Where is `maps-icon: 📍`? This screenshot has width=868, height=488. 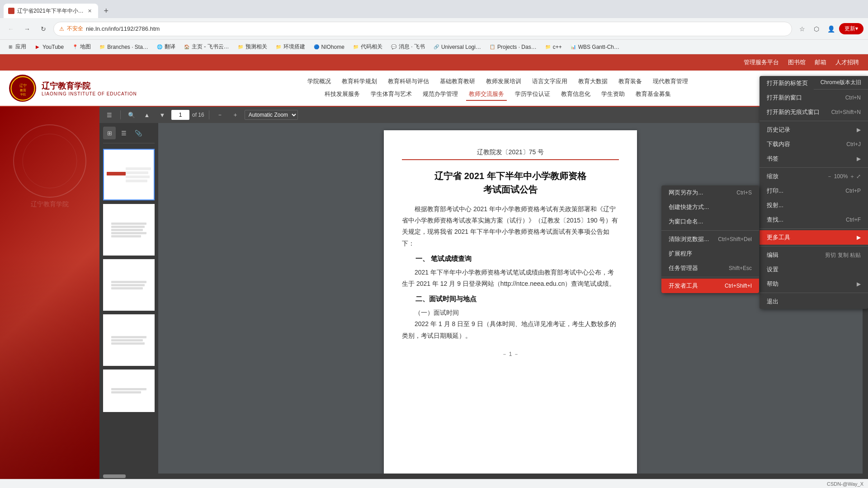 maps-icon: 📍 is located at coordinates (75, 47).